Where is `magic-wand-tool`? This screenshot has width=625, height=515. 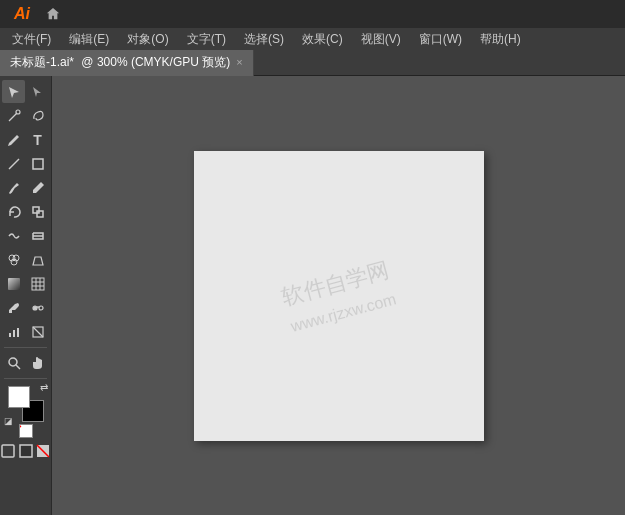
magic-wand-tool is located at coordinates (14, 116).